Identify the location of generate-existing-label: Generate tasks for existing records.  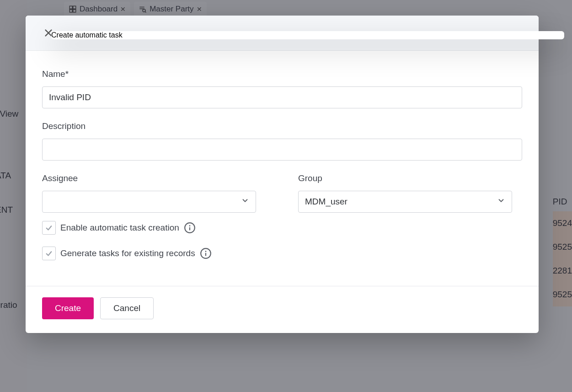
(128, 253).